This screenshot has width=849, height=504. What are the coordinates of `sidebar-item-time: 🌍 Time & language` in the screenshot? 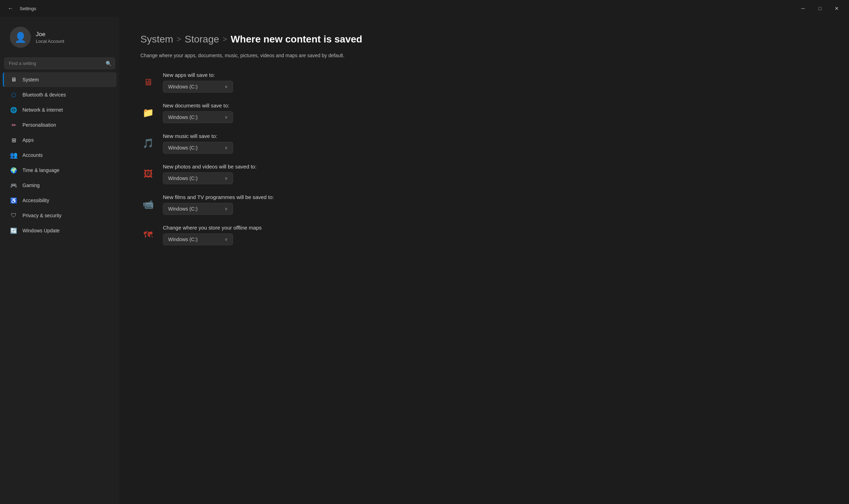 It's located at (60, 170).